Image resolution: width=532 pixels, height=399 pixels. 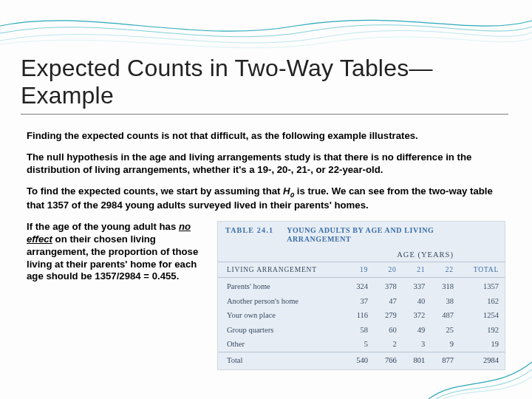 What do you see at coordinates (402, 255) in the screenshot?
I see `age-super-header: AGE (YEARS)` at bounding box center [402, 255].